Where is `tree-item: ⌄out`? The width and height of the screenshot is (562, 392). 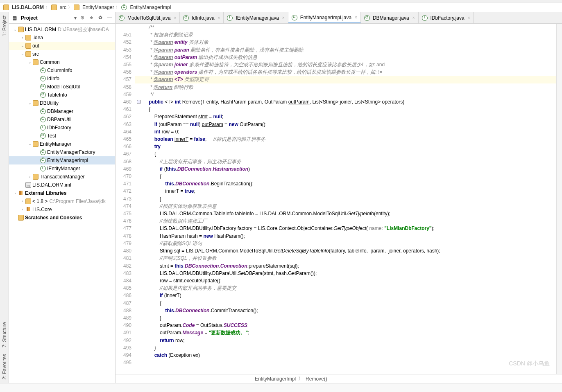 tree-item: ⌄out is located at coordinates (62, 46).